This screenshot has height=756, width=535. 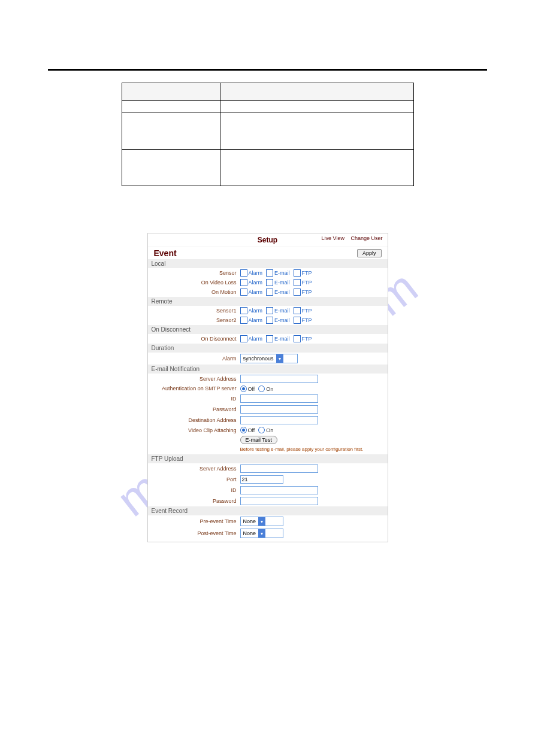 I want to click on radio-label: On, so click(x=270, y=389).